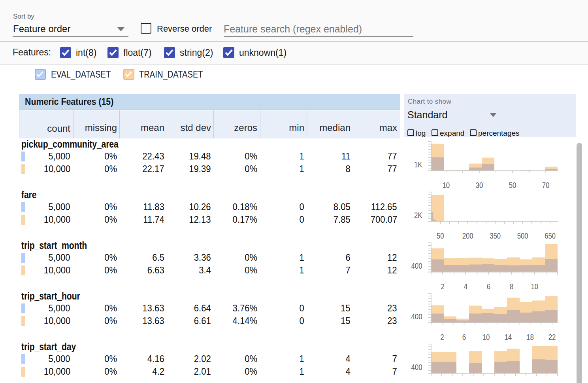 This screenshot has height=383, width=588. I want to click on svg-text: 350, so click(495, 236).